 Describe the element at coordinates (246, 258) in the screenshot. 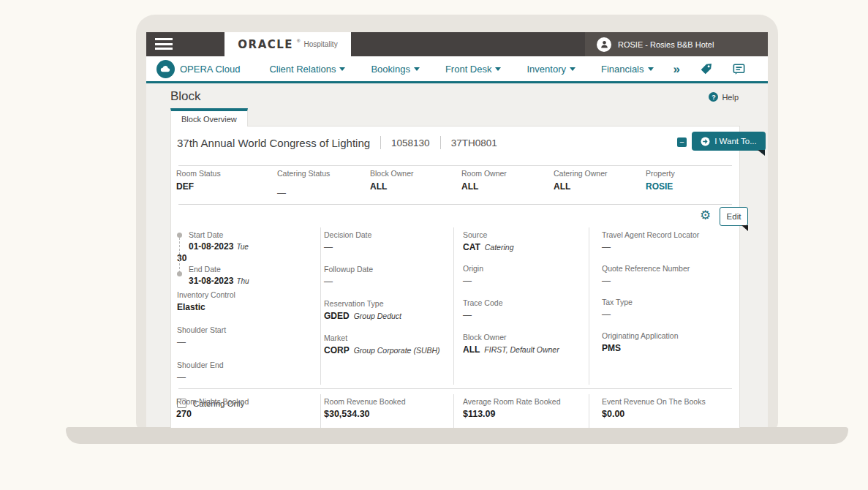

I see `nights-count: 30` at that location.